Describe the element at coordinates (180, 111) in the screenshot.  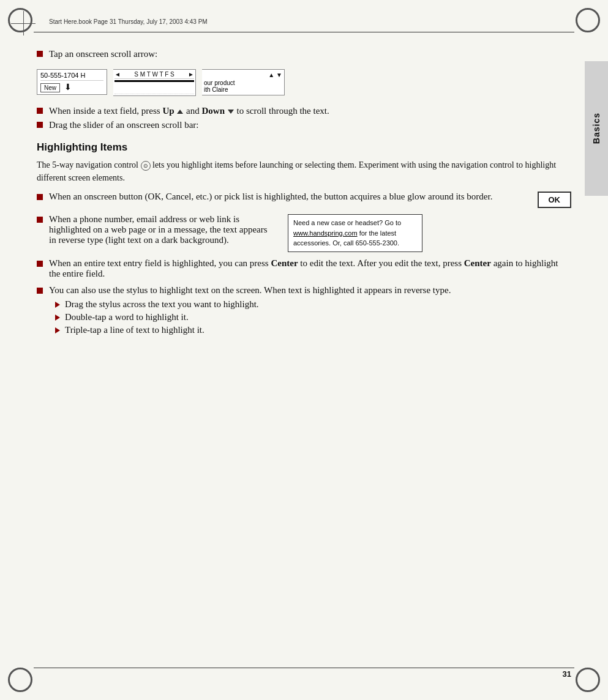
I see `up-arrow-icon` at that location.